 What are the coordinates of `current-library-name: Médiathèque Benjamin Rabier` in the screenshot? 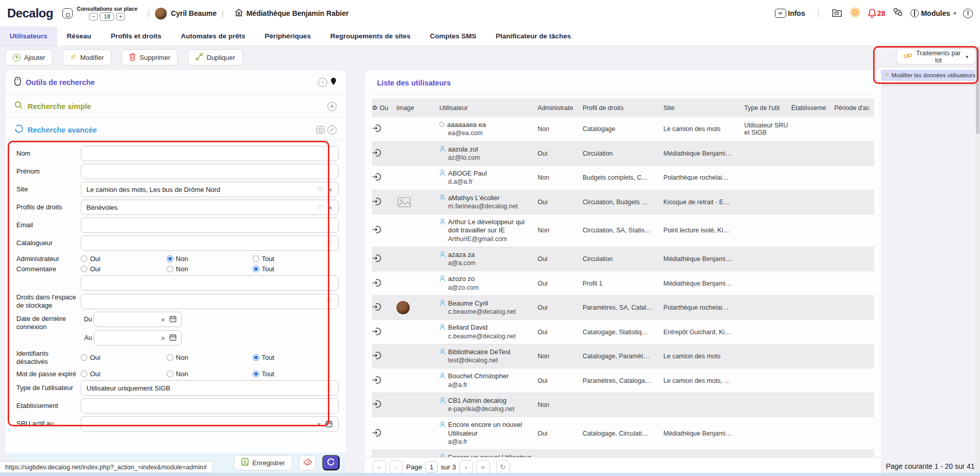 It's located at (298, 13).